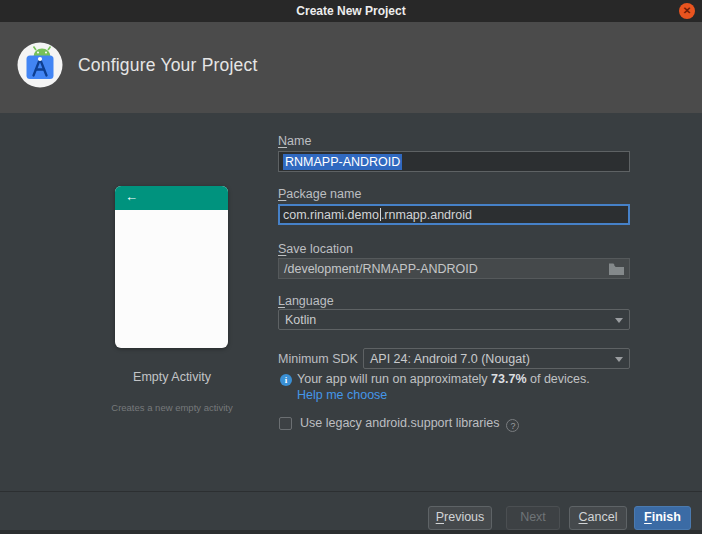 The width and height of the screenshot is (702, 534). I want to click on package-name-input: com.rinami.demo.rnmapp.android, so click(454, 214).